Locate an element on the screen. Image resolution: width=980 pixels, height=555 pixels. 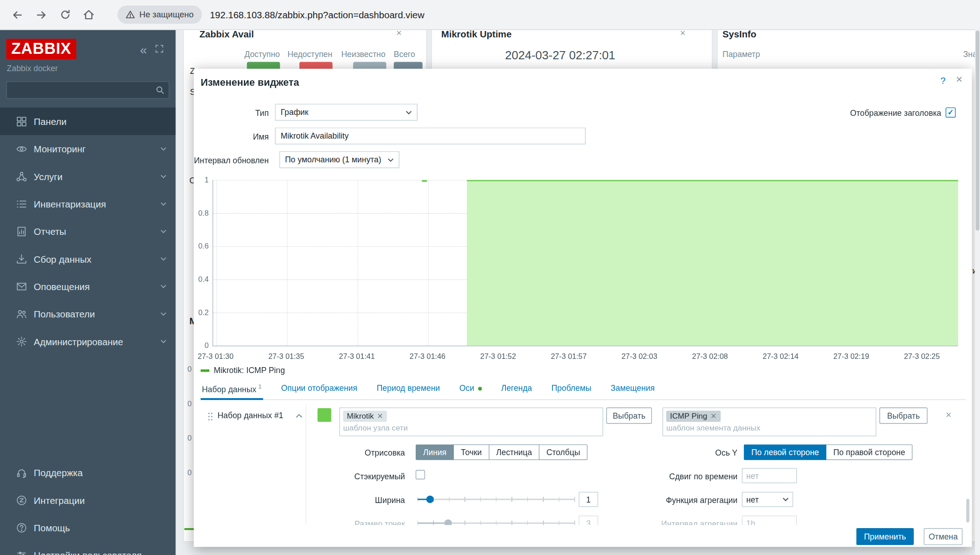
sidebar-item-Отчеты: Отчеты is located at coordinates (88, 231).